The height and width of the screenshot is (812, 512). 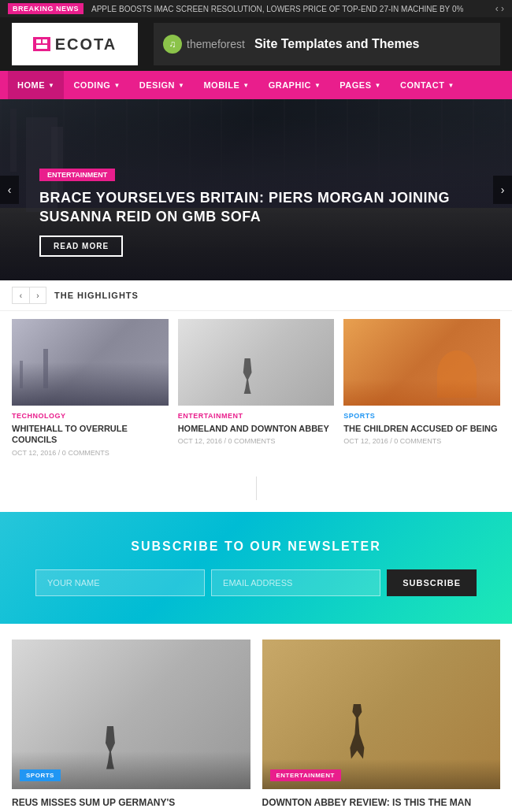 What do you see at coordinates (295, 85) in the screenshot?
I see `nav-item-graphic: GRAPHIC ▼` at bounding box center [295, 85].